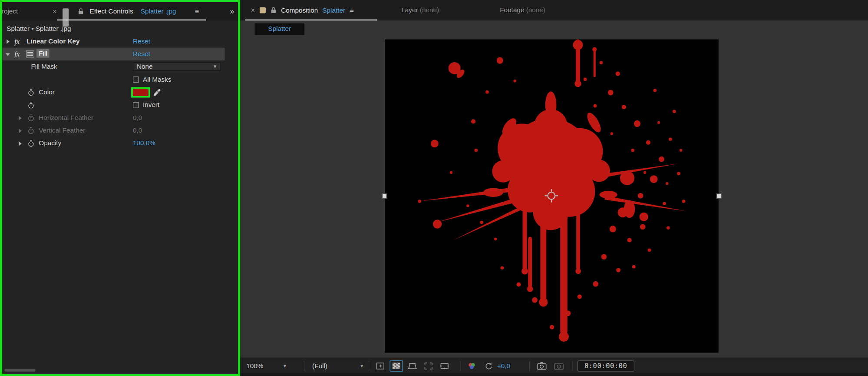 The image size is (868, 376). What do you see at coordinates (300, 10) in the screenshot?
I see `tab-composition-title: Composition` at bounding box center [300, 10].